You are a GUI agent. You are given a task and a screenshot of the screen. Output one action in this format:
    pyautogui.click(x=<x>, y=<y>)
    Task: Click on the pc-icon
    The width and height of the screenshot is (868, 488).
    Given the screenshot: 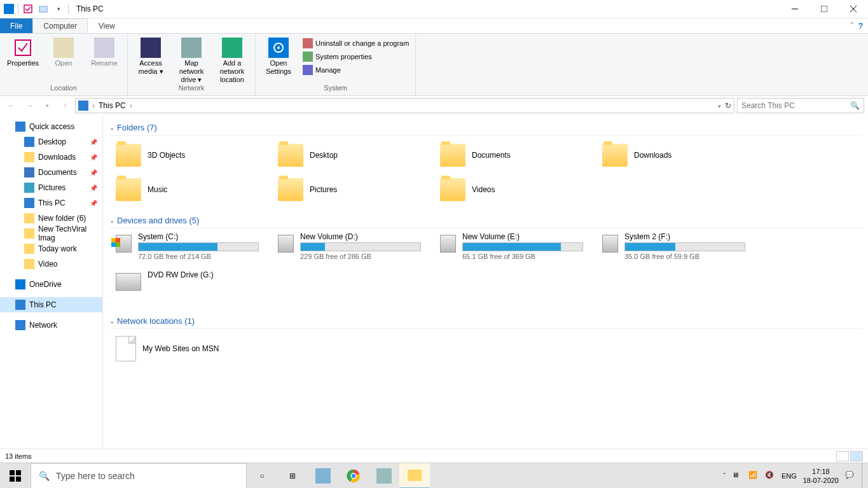 What is the action you would take?
    pyautogui.click(x=20, y=305)
    